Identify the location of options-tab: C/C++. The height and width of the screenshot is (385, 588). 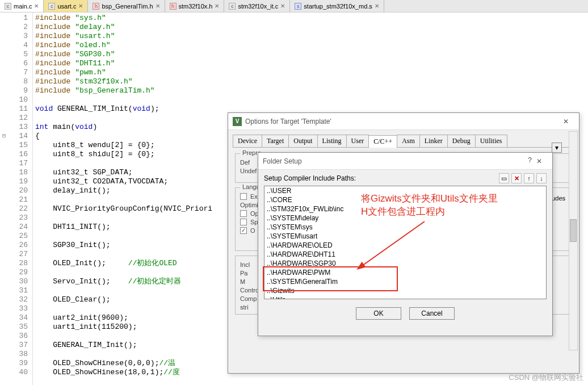
(383, 141).